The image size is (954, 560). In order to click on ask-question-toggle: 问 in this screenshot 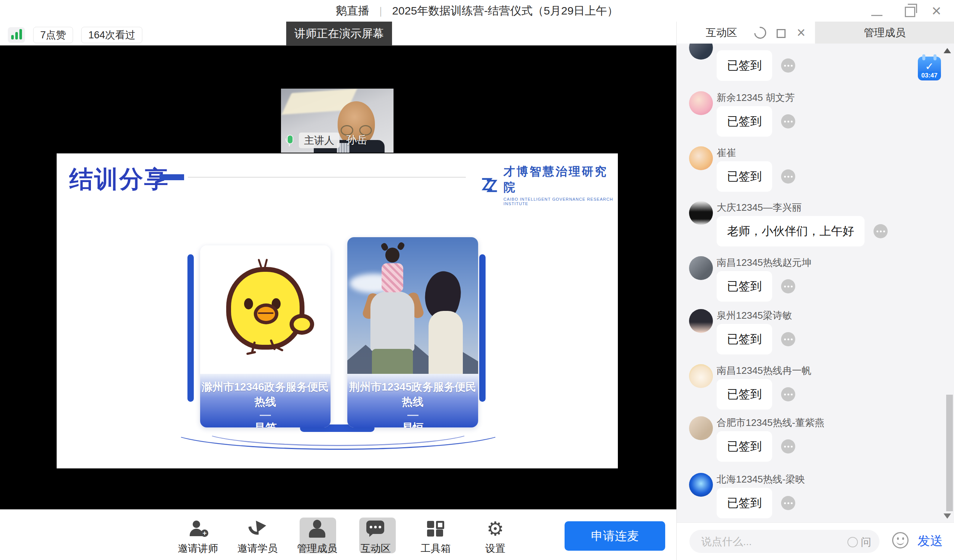, I will do `click(859, 542)`.